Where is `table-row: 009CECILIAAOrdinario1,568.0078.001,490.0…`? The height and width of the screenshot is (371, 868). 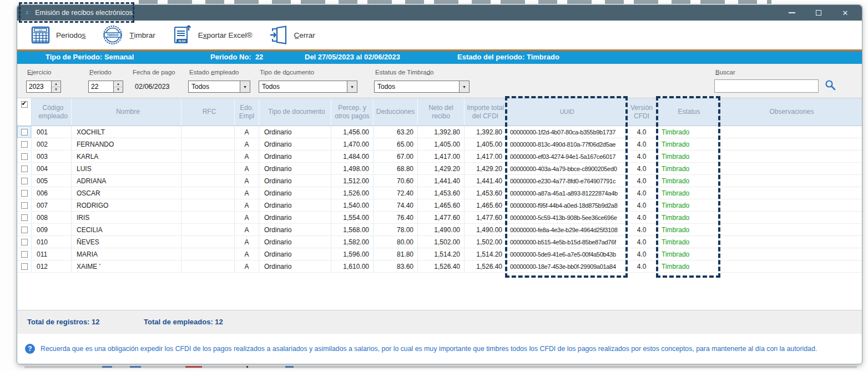 table-row: 009CECILIAAOrdinario1,568.0078.001,490.0… is located at coordinates (440, 230).